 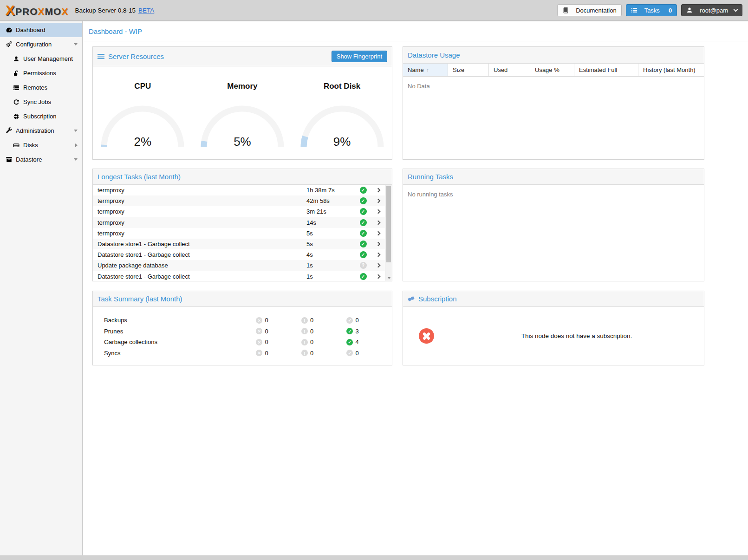 I want to click on sidebar-item-sync-jobs: Sync Jobs, so click(x=41, y=102).